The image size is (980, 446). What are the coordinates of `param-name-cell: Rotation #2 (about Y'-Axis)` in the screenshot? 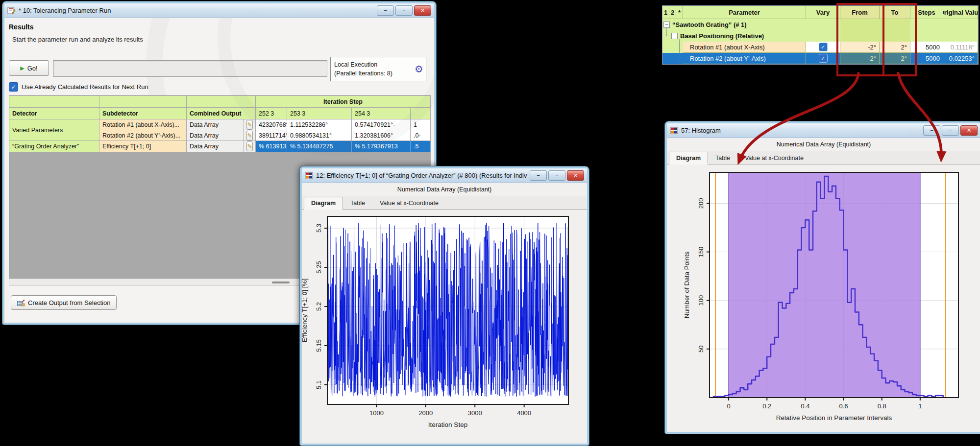 It's located at (745, 59).